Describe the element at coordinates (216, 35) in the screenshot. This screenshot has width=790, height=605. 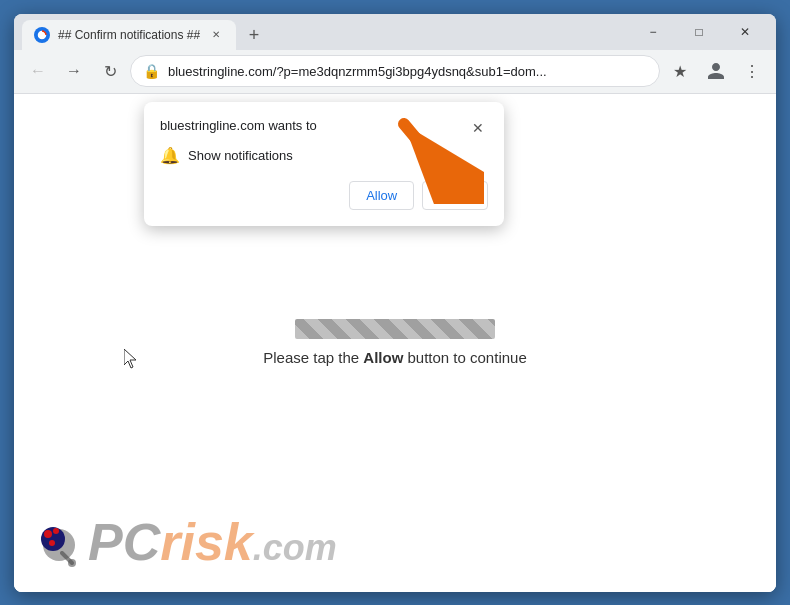
I see `tab-close-button: ✕` at that location.